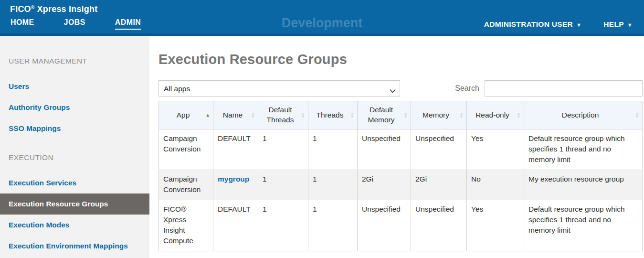  Describe the element at coordinates (381, 115) in the screenshot. I see `column-label: Default Memory` at that location.